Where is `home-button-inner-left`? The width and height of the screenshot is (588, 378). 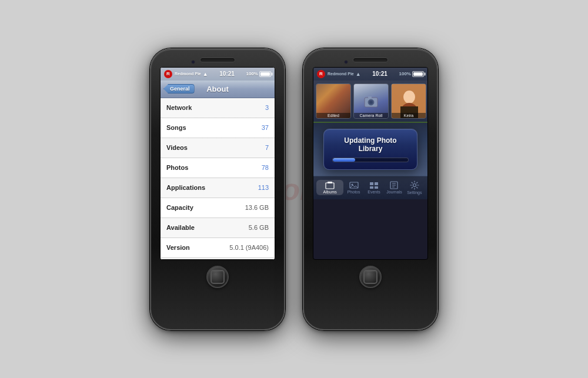 home-button-inner-left is located at coordinates (218, 277).